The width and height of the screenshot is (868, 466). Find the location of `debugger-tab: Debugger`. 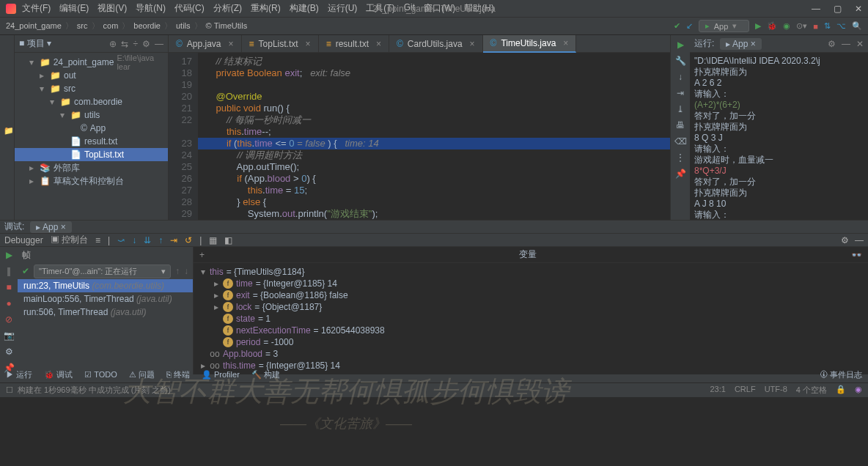

debugger-tab: Debugger is located at coordinates (23, 240).